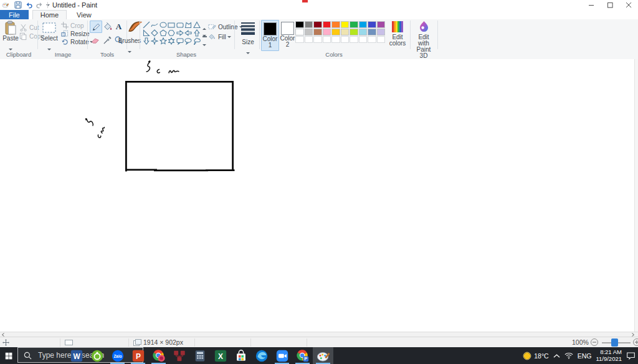 The height and width of the screenshot is (364, 638). Describe the element at coordinates (84, 15) in the screenshot. I see `tab-view: View` at that location.